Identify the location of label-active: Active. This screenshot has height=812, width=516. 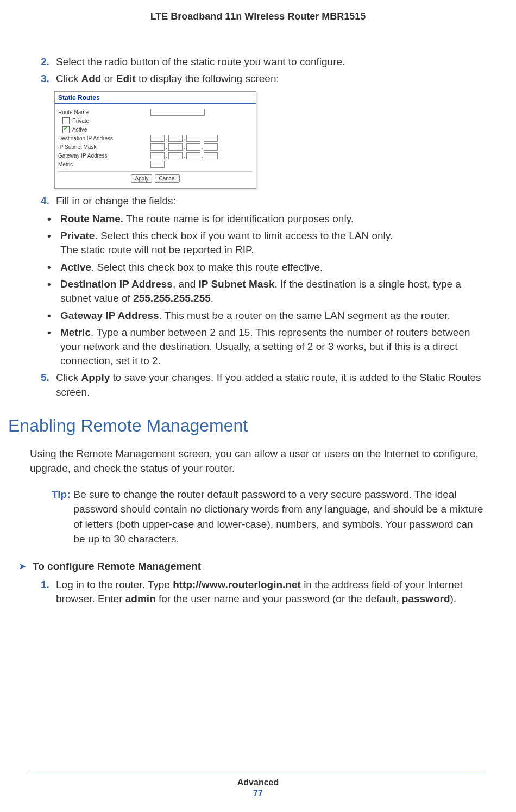
(79, 129).